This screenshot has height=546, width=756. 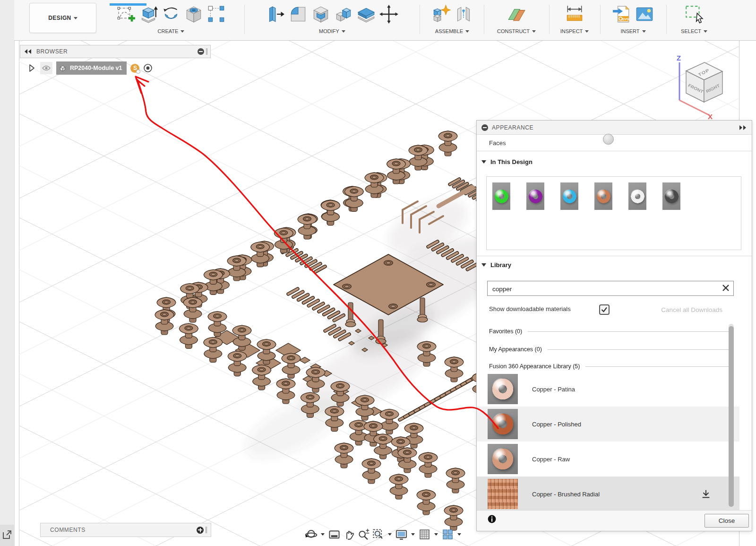 What do you see at coordinates (692, 310) in the screenshot?
I see `cancel-all-downloads-link: Cancel all Downloads` at bounding box center [692, 310].